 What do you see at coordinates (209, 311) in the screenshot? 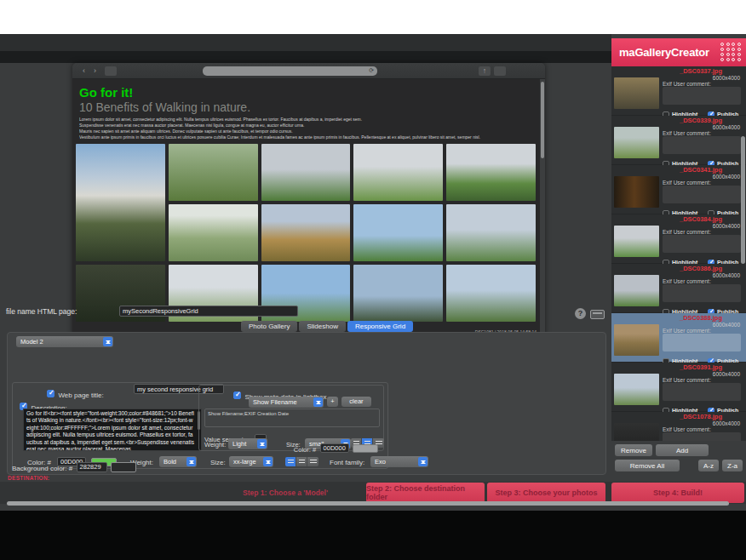
I see `filename-input: mySecondResponsiveGrid` at bounding box center [209, 311].